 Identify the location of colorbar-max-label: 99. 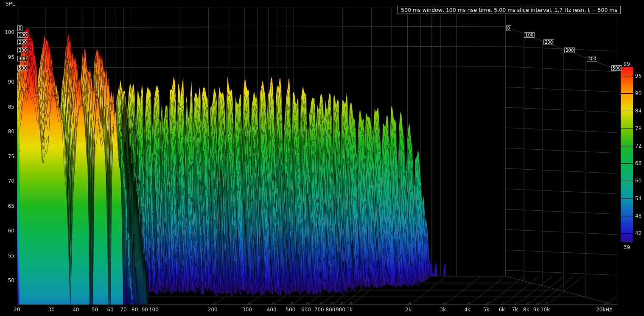
(627, 64).